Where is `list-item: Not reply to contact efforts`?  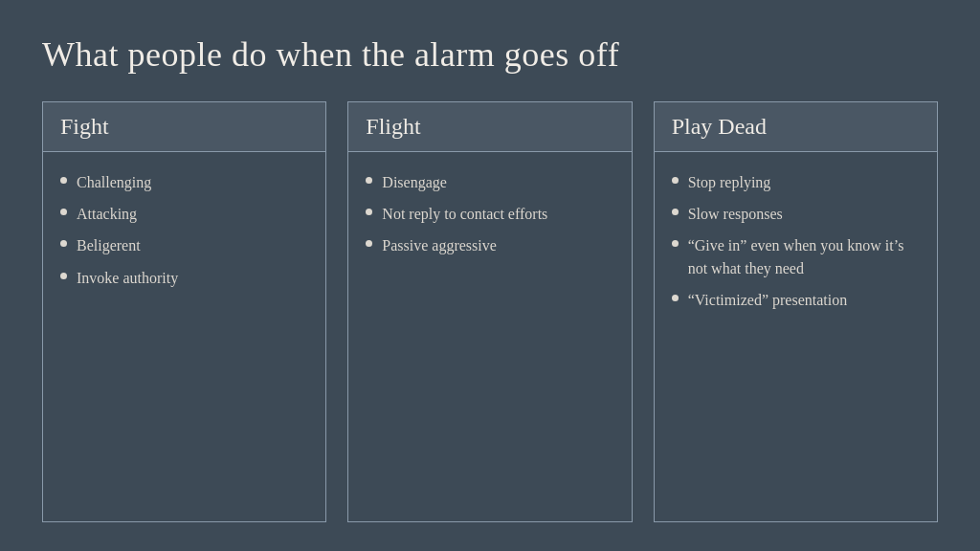 list-item: Not reply to contact efforts is located at coordinates (490, 214).